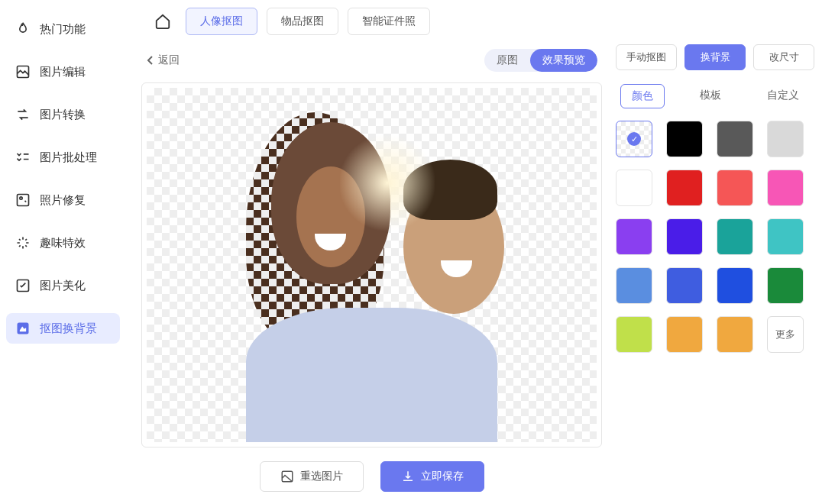 The image size is (822, 504). Describe the element at coordinates (163, 60) in the screenshot. I see `back-button: 返回` at that location.